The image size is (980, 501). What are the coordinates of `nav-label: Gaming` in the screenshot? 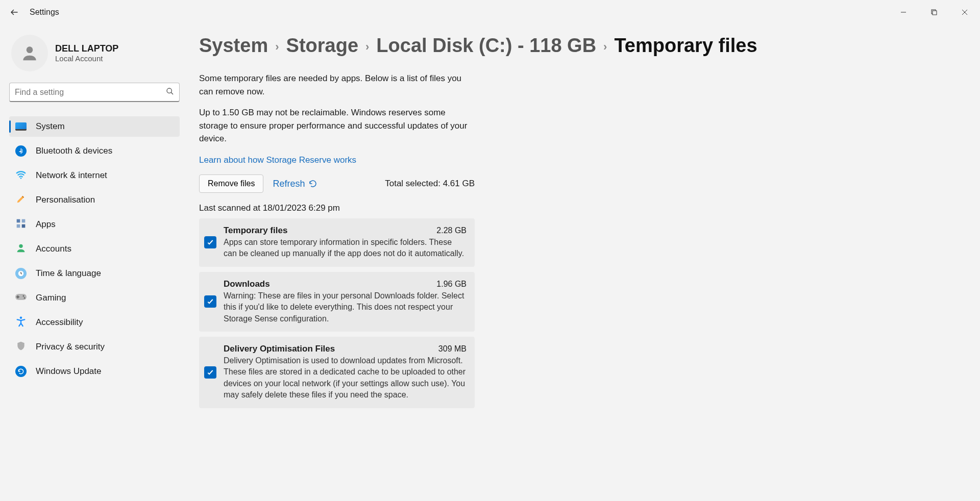 It's located at (51, 298).